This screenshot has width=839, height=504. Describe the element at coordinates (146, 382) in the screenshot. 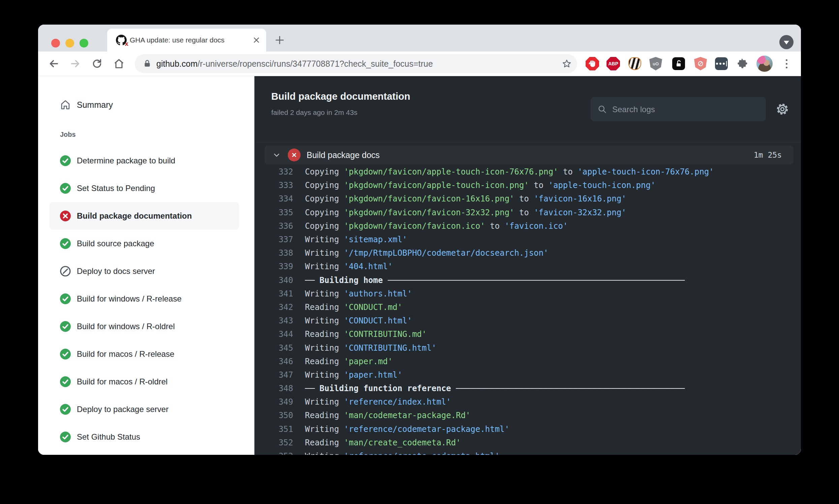

I see `sidebar-job-item: Build for macos / R-oldrel` at that location.